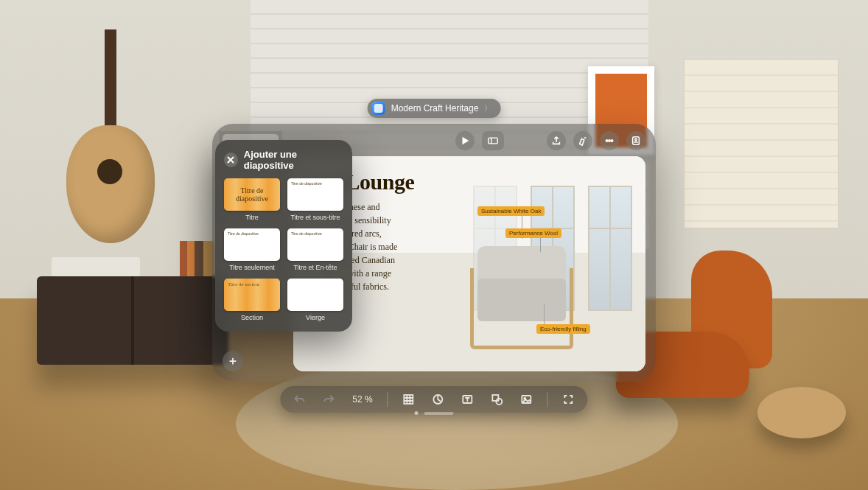  What do you see at coordinates (435, 108) in the screenshot?
I see `document-title: Modern Craft Heritage` at bounding box center [435, 108].